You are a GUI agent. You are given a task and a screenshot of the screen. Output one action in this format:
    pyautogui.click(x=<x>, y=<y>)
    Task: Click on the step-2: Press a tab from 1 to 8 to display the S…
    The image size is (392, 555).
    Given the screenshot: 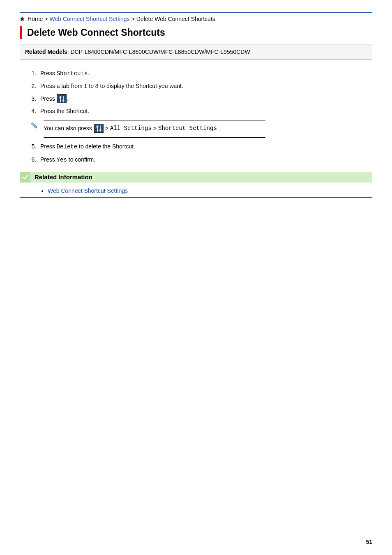 What is the action you would take?
    pyautogui.click(x=205, y=86)
    